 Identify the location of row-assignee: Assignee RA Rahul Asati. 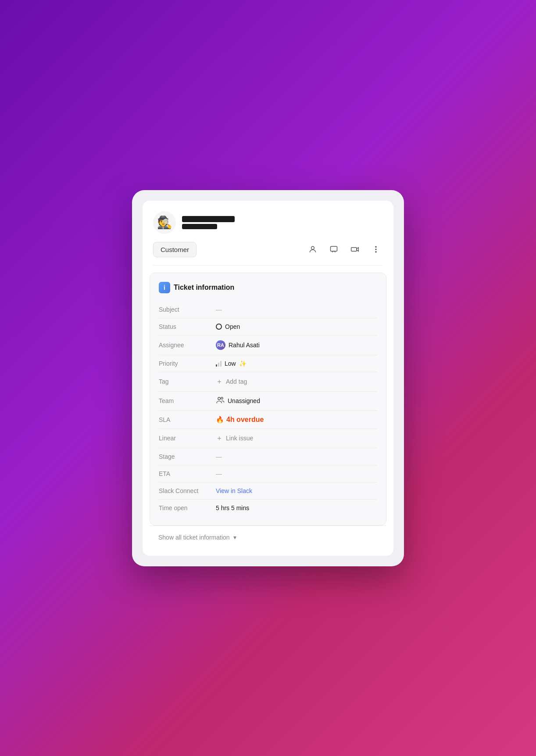
(268, 345).